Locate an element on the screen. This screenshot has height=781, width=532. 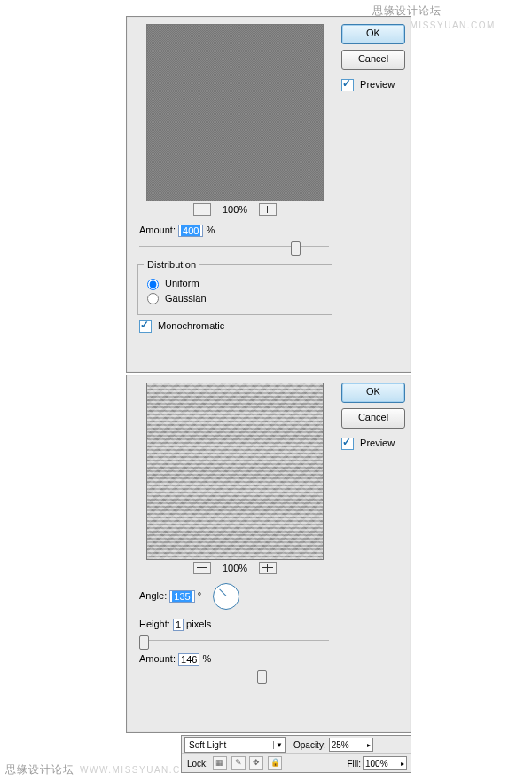
angle-dial is located at coordinates (226, 596).